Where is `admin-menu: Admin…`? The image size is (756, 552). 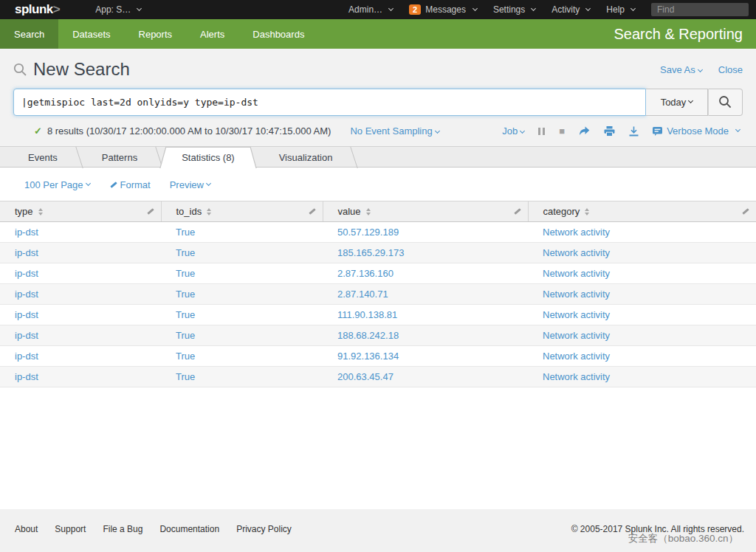
admin-menu: Admin… is located at coordinates (371, 10).